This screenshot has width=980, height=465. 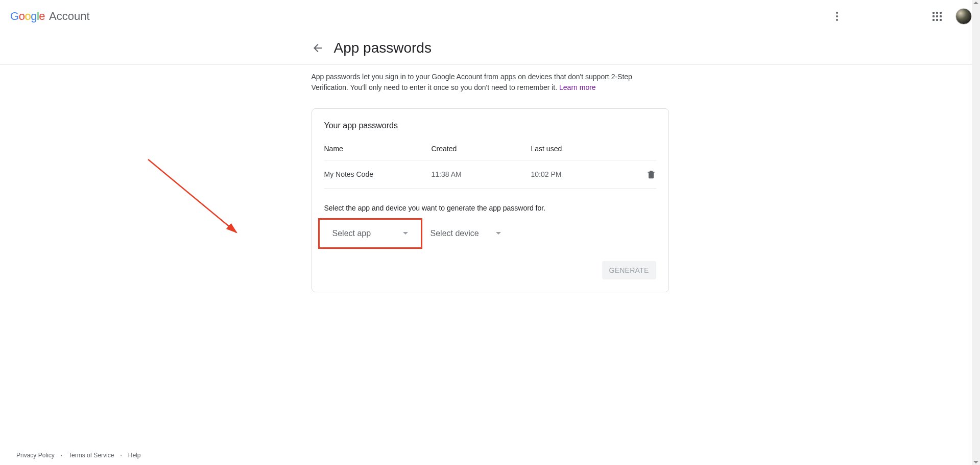 What do you see at coordinates (490, 200) in the screenshot?
I see `app-passwords-card: Your app passwords Name Created Last use…` at bounding box center [490, 200].